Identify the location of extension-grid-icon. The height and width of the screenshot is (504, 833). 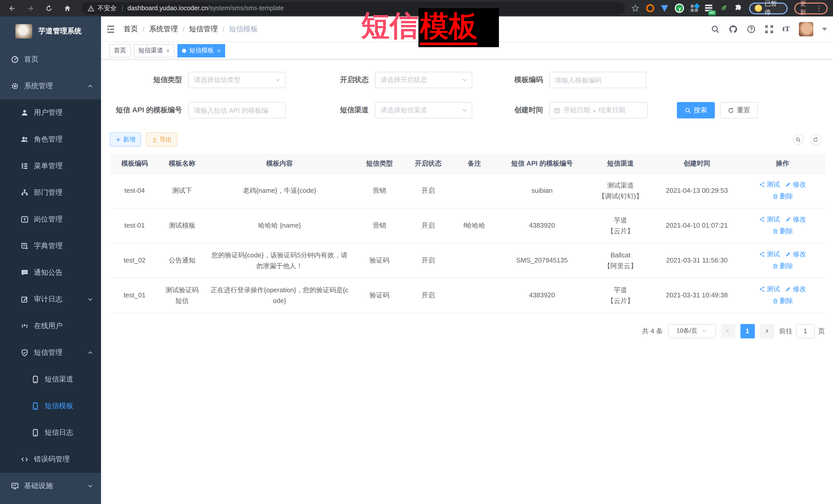
(695, 8).